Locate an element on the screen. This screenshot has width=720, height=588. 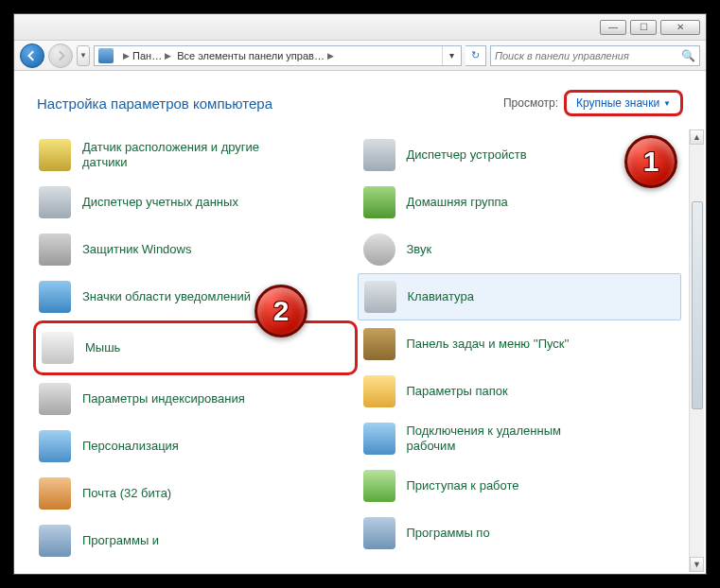
forward-button is located at coordinates (61, 56).